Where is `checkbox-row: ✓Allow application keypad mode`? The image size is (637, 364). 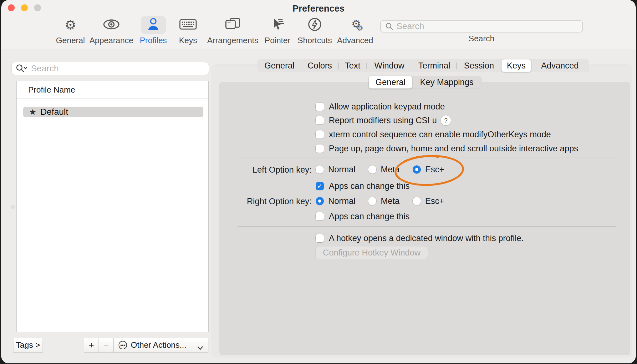 checkbox-row: ✓Allow application keypad mode is located at coordinates (380, 107).